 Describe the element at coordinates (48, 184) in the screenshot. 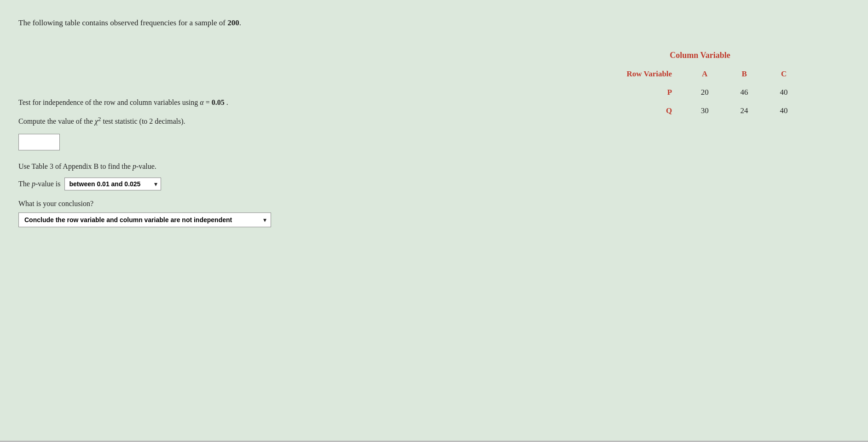

I see `p-value-label-post: -value is` at that location.